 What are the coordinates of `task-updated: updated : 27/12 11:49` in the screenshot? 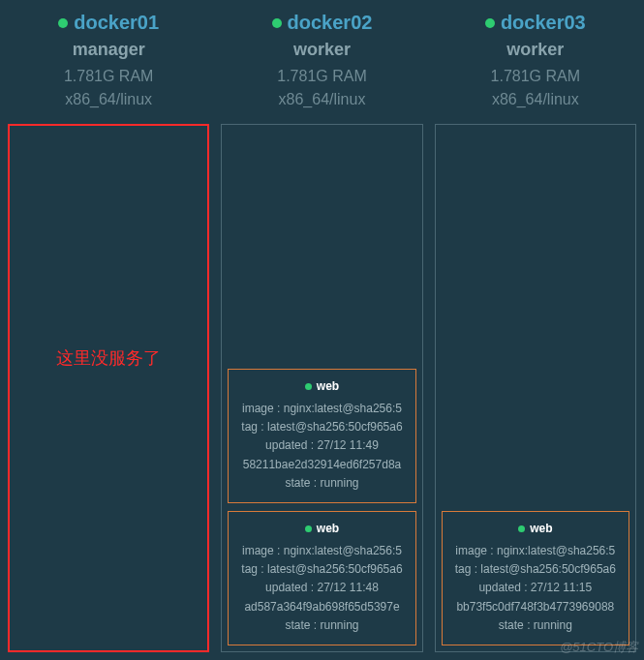 It's located at (322, 445).